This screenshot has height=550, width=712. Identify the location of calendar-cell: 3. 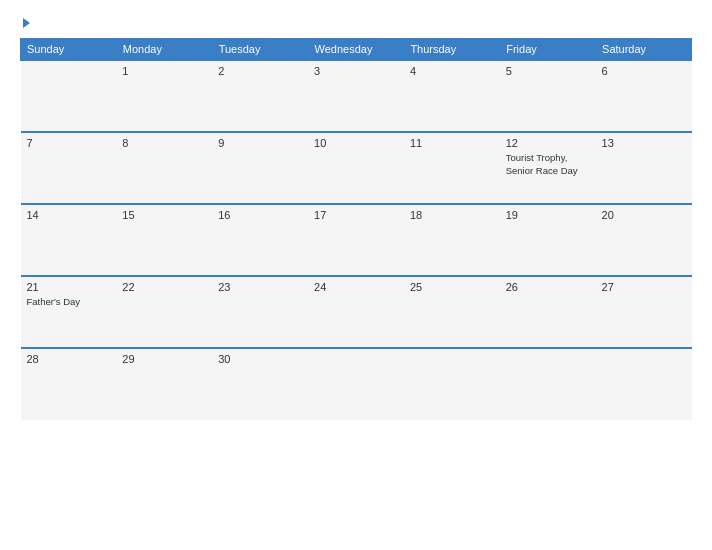
(356, 96).